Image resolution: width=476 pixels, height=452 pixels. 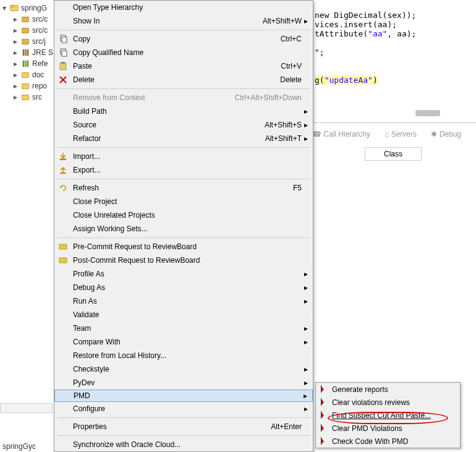 I want to click on submenu-item-clear-violations-reviews: Clear violations reviews, so click(x=388, y=402).